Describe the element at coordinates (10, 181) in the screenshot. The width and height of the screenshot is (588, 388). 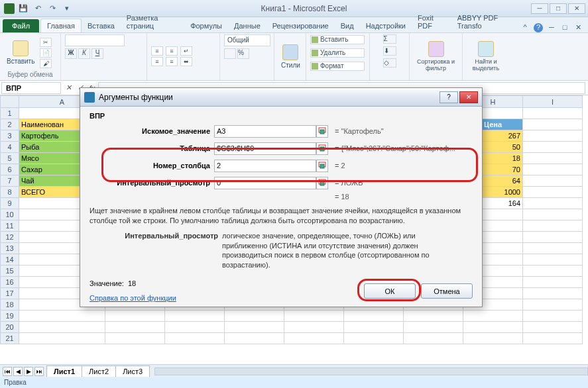
I see `row-header: 7` at that location.